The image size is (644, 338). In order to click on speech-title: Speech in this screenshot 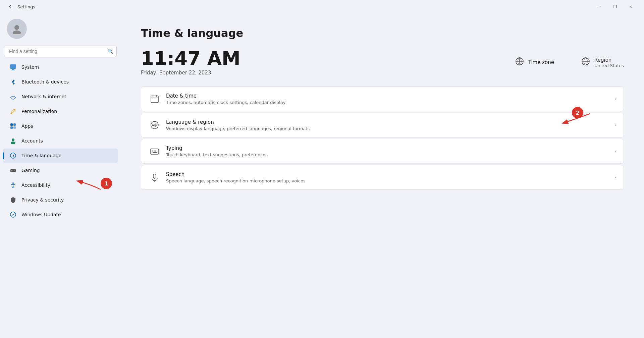, I will do `click(388, 174)`.